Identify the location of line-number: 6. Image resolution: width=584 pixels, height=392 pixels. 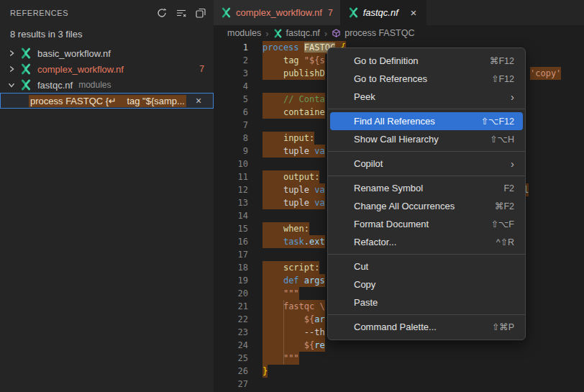
(231, 112).